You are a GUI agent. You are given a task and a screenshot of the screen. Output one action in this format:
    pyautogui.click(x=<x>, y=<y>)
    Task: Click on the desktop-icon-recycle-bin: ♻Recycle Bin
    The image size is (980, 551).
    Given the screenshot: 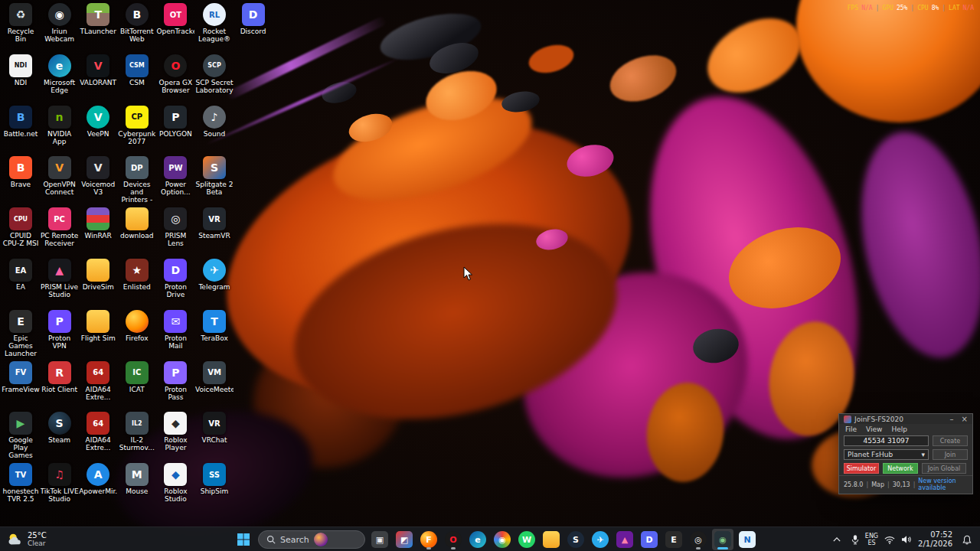 What is the action you would take?
    pyautogui.click(x=21, y=28)
    